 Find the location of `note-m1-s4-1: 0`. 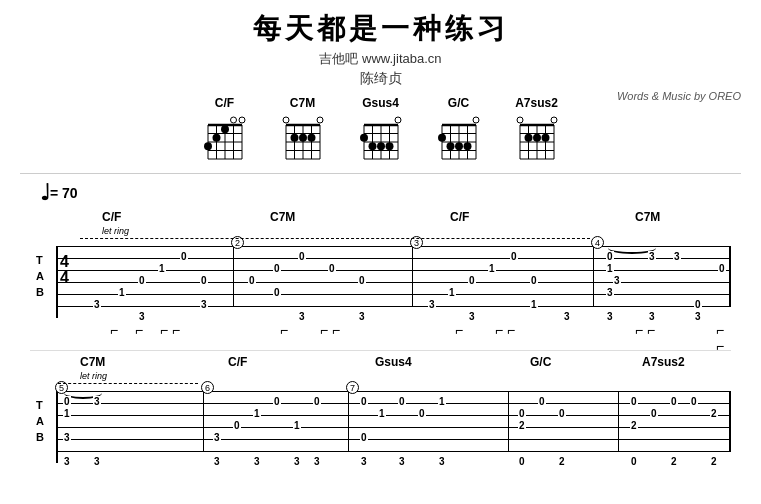

note-m1-s4-1: 0 is located at coordinates (142, 280).